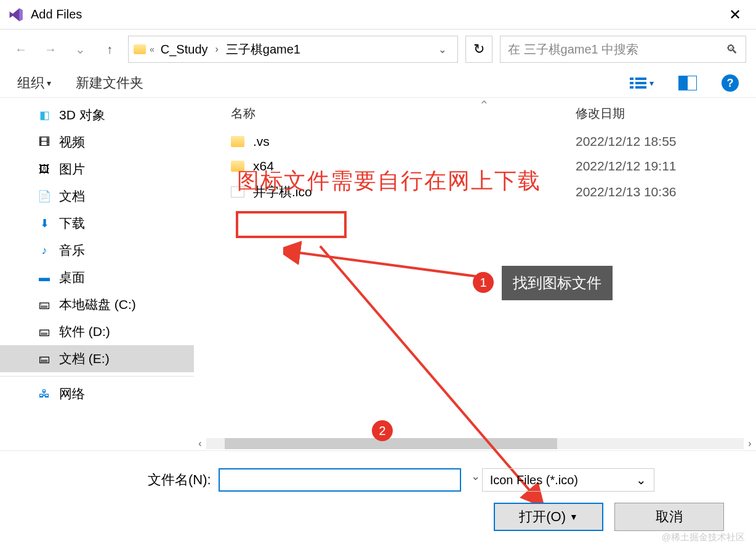  Describe the element at coordinates (21, 49) in the screenshot. I see `back-button: ←` at that location.